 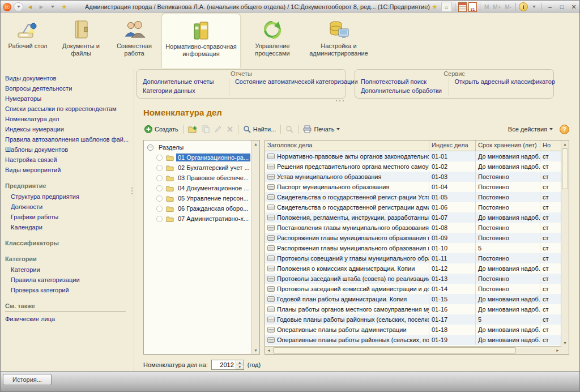 What do you see at coordinates (413, 319) in the screenshot?
I see `table-row: Годовые планы работы районных (сельских,…` at bounding box center [413, 319].